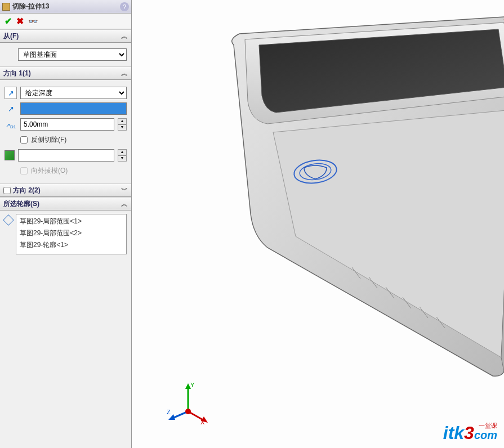 The image size is (504, 448). I want to click on ok-button: ✔, so click(8, 21).